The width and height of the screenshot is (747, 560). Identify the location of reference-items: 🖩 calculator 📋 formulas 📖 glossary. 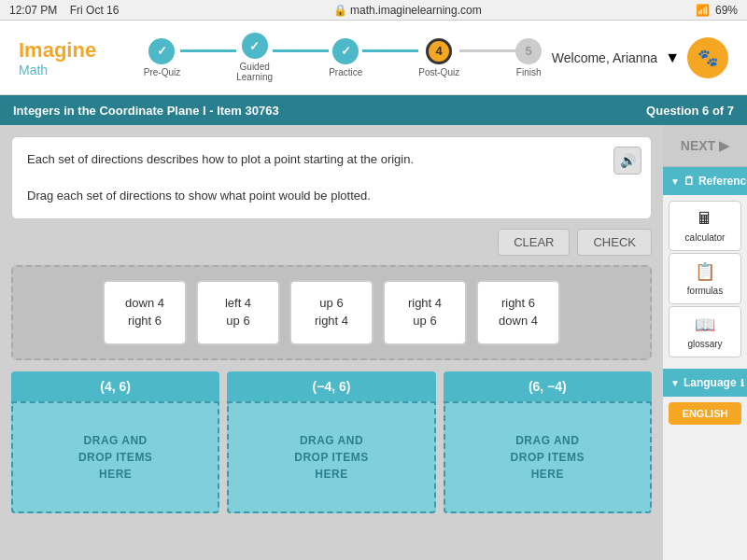
(705, 279).